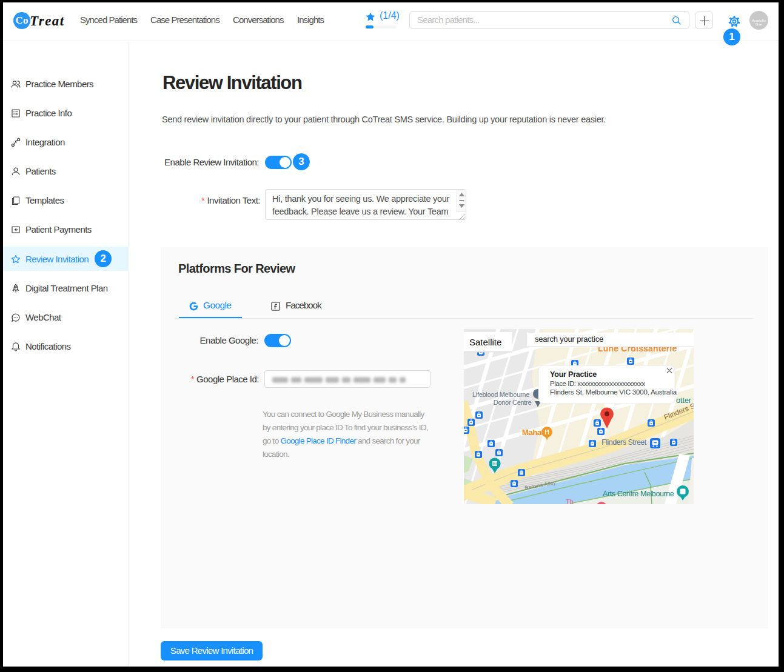 This screenshot has height=672, width=784. What do you see at coordinates (614, 392) in the screenshot?
I see `svg-text:Flinders St, Melbourne VIC 300: Flinders St, Melbourne VIC 3000, Austral…` at bounding box center [614, 392].